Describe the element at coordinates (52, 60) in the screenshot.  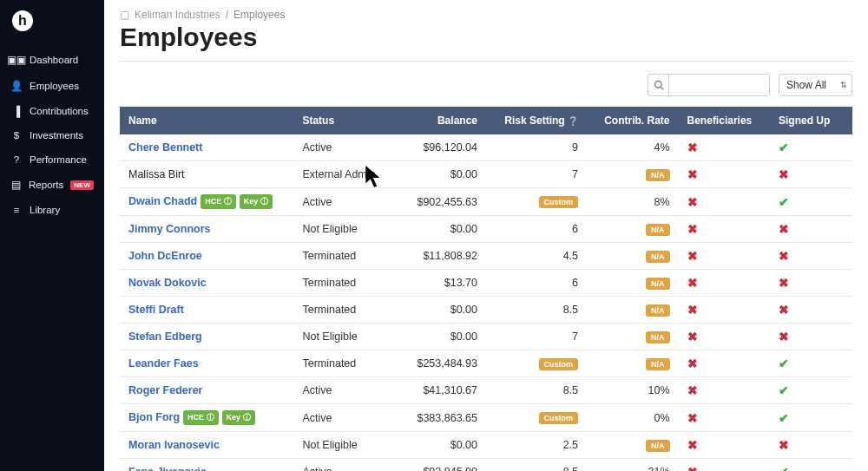
I see `sidebar-item-dashboard: ▣▣Dashboard` at that location.